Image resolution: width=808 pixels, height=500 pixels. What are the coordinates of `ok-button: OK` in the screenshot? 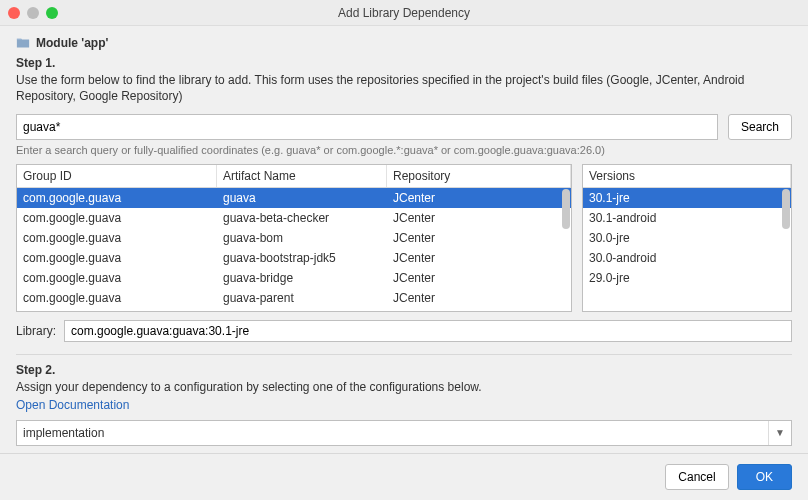 It's located at (764, 477).